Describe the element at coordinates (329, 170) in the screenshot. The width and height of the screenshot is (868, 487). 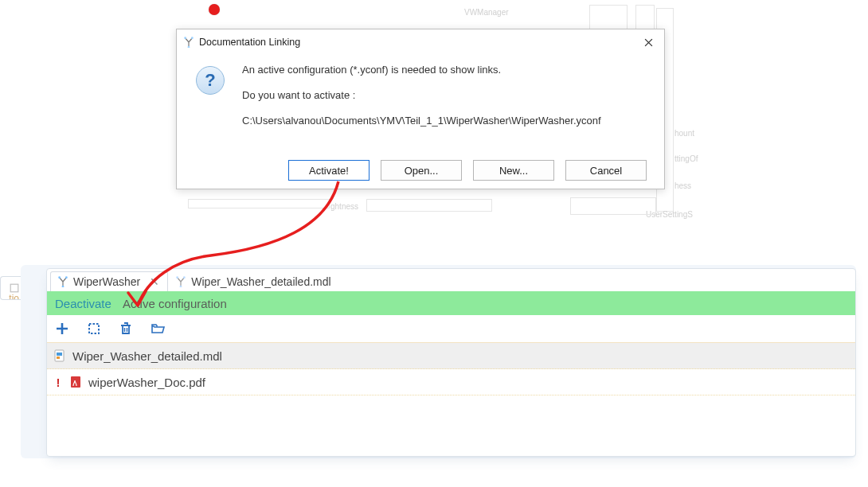
I see `activate-button: Activate!` at that location.